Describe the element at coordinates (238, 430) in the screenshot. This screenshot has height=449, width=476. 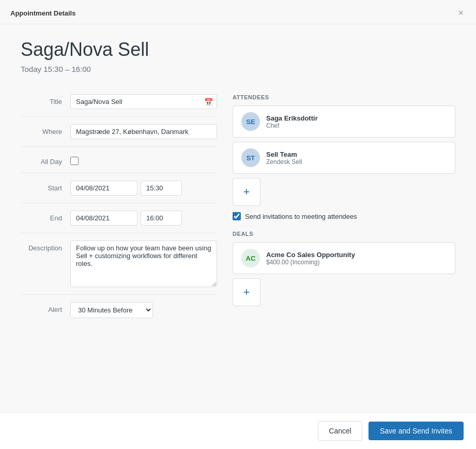
I see `modal-footer: Cancel Save and Send Invites` at that location.